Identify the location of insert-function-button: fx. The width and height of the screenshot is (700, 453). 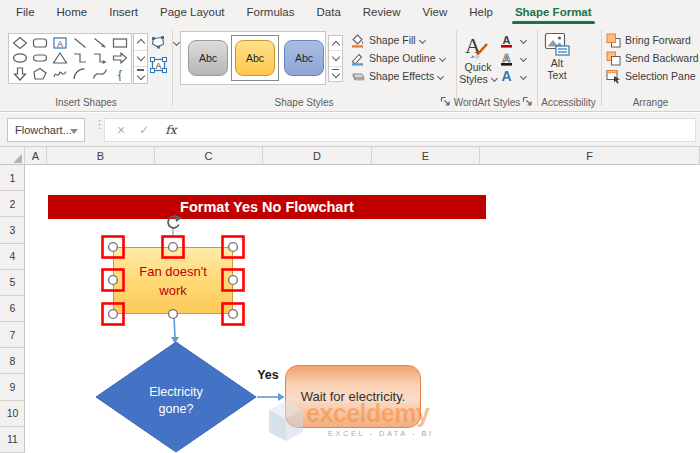
(170, 130).